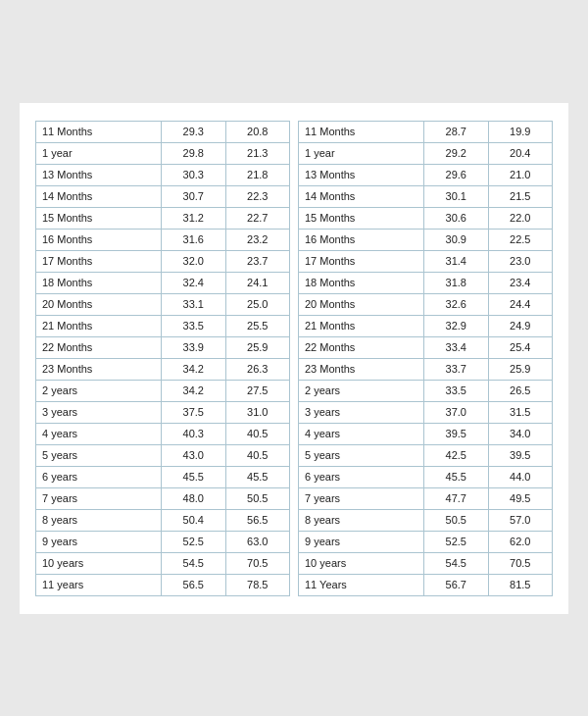 This screenshot has height=716, width=588. What do you see at coordinates (520, 585) in the screenshot?
I see `col3-cell: 81.5` at bounding box center [520, 585].